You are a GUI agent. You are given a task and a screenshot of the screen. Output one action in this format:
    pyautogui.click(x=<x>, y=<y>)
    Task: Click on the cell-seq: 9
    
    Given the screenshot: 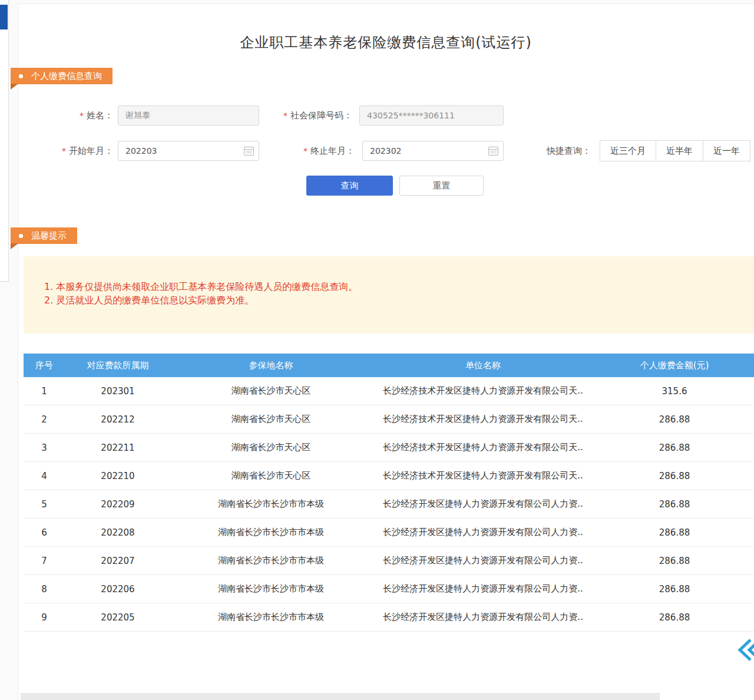 What is the action you would take?
    pyautogui.click(x=44, y=618)
    